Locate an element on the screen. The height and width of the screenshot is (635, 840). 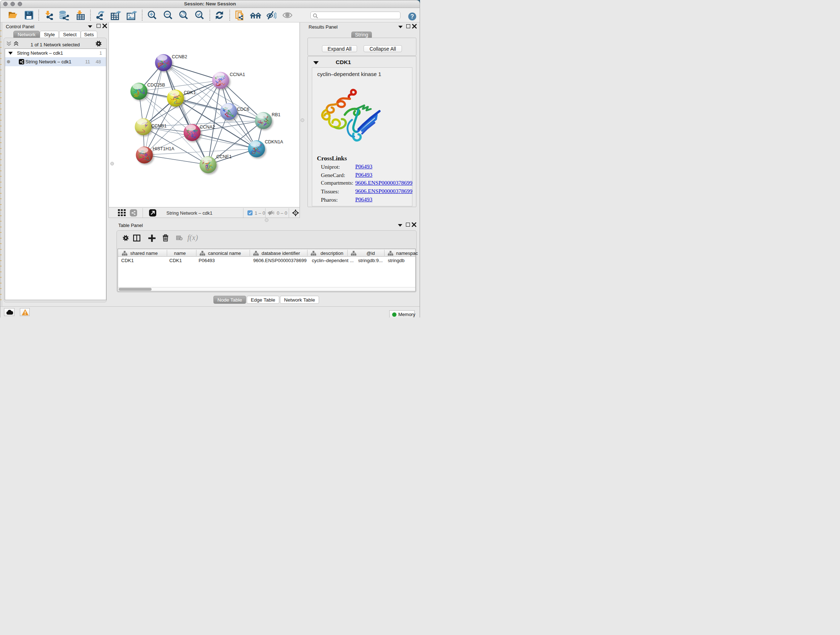
svg-text: RB1 is located at coordinates (276, 115).